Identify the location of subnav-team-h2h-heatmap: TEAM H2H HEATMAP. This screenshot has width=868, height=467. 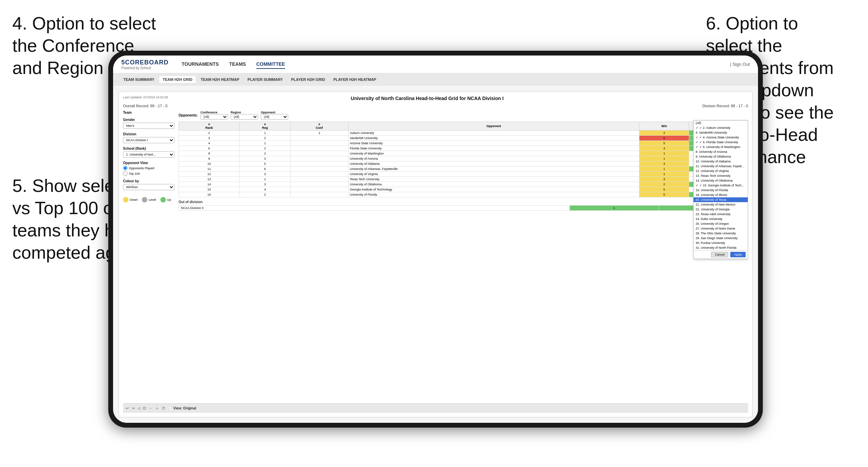
(220, 79).